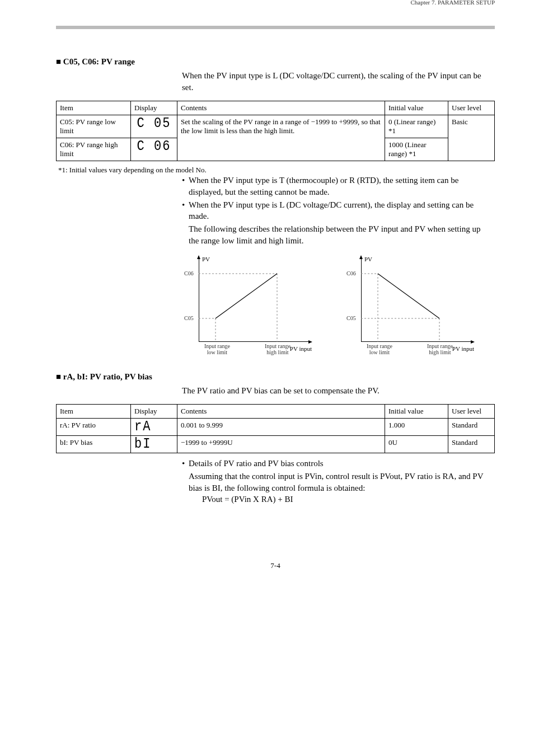 This screenshot has width=534, height=756. I want to click on bullet-text: When the PV input type is T (thermocoupl…, so click(339, 186).